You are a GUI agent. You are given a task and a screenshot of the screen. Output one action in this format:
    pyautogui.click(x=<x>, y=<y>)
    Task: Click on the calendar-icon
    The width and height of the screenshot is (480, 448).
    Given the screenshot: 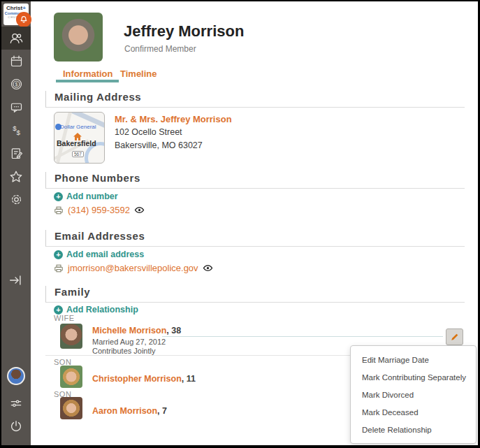 What is the action you would take?
    pyautogui.click(x=17, y=62)
    